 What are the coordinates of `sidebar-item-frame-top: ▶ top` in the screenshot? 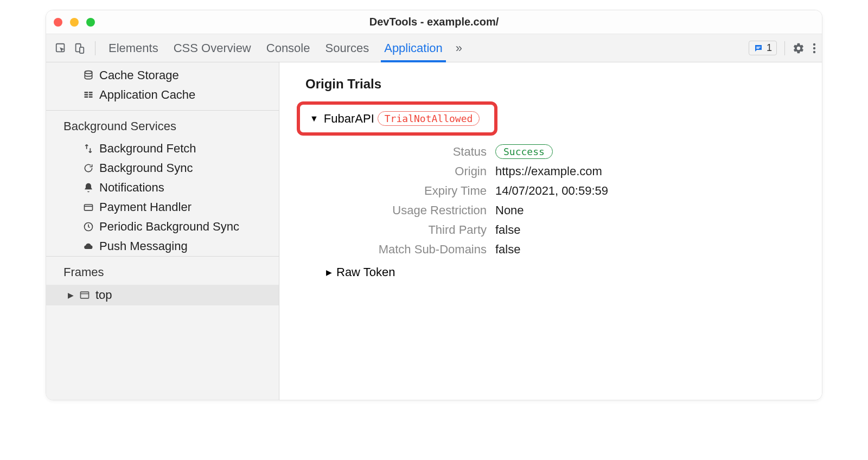 It's located at (163, 295).